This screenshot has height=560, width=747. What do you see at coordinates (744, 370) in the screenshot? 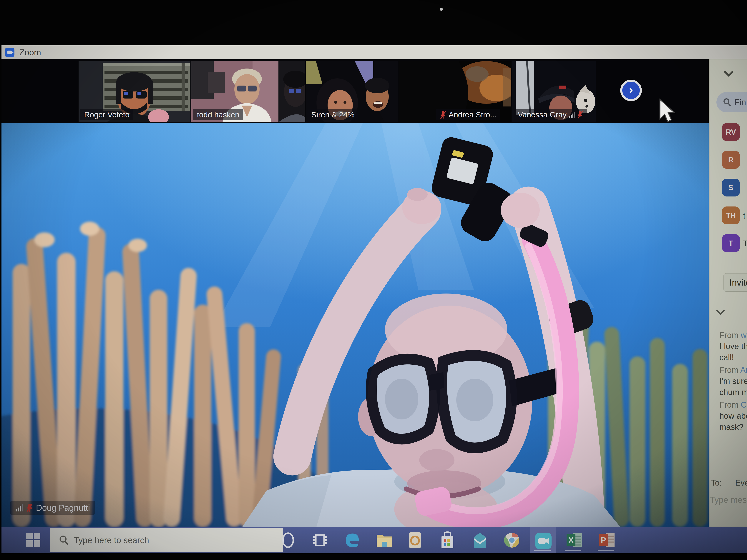
I see `chat-sender: Ang` at bounding box center [744, 370].